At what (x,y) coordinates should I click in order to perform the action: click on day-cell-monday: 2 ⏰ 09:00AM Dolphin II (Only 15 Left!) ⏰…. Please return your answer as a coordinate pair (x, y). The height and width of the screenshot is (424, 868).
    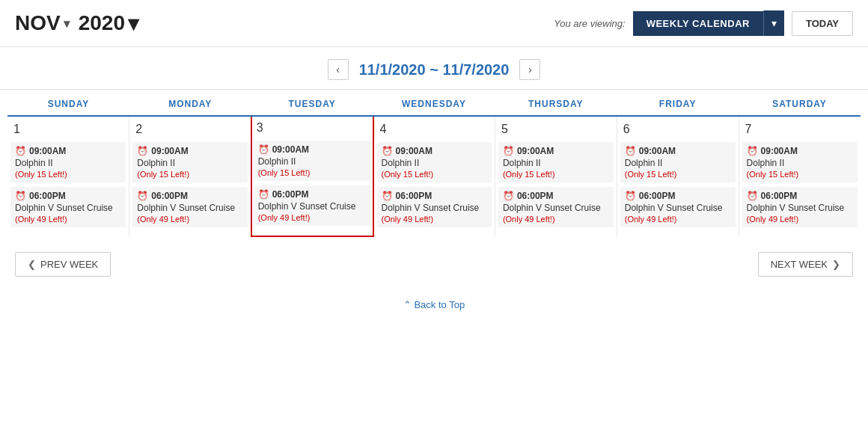
    Looking at the image, I should click on (190, 176).